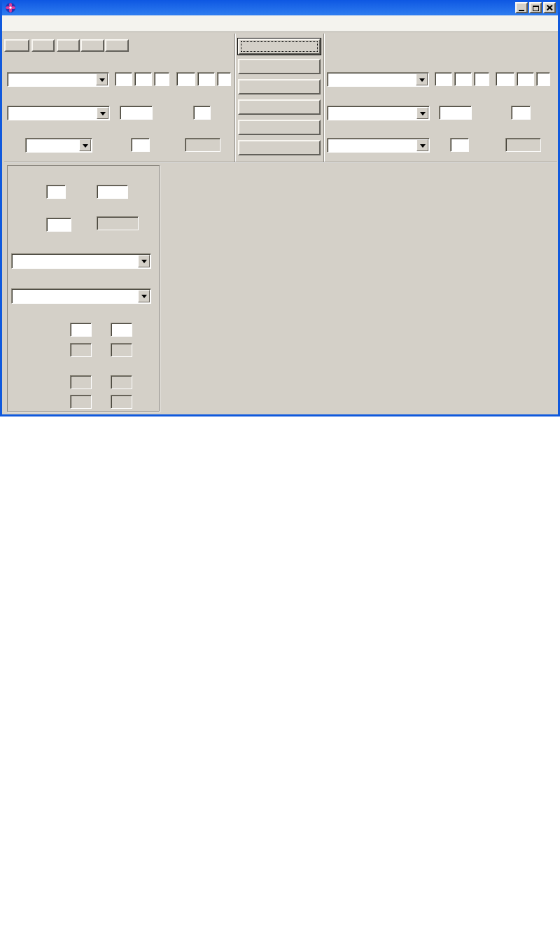 The height and width of the screenshot is (945, 560). I want to click on tx-power-select, so click(59, 146).